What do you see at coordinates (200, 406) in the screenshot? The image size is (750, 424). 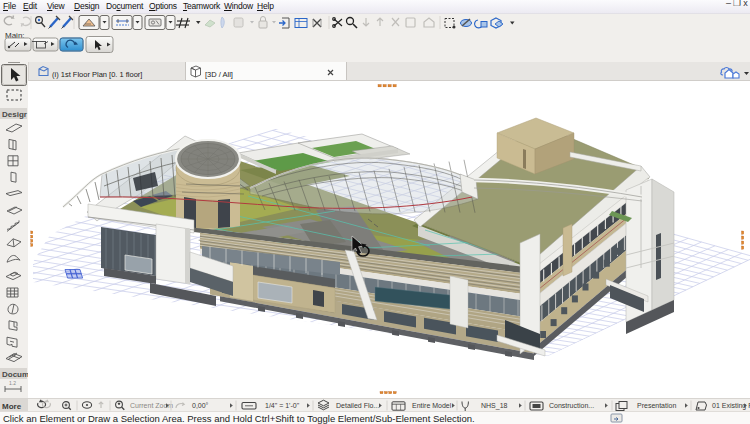 I see `svg-text: 0,00°` at bounding box center [200, 406].